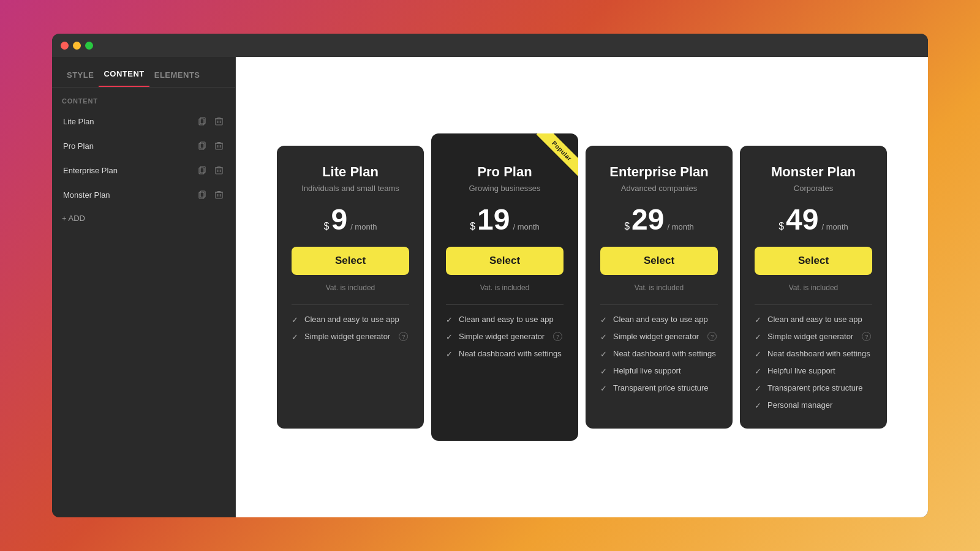  I want to click on popular-badge: Popular, so click(557, 155).